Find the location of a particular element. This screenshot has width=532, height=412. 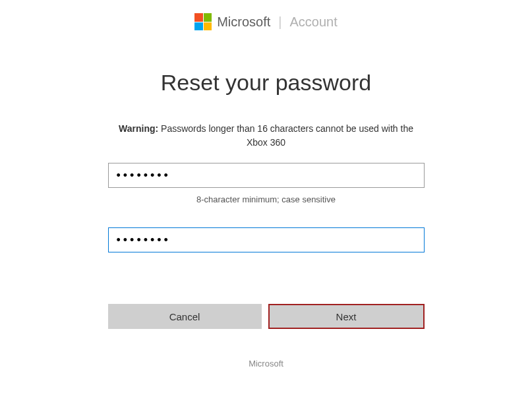

page-title: Reset your password is located at coordinates (266, 83).